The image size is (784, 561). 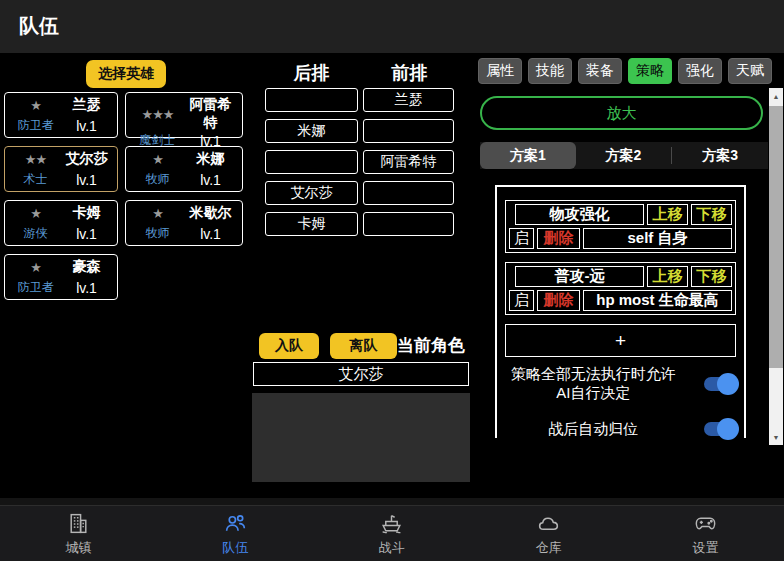 I want to click on tab-attributes: 属性, so click(x=500, y=71).